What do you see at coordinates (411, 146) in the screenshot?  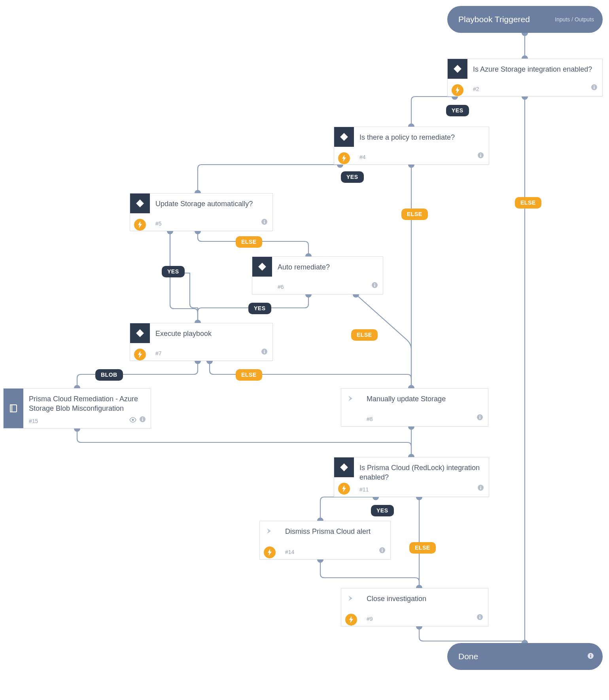 I see `node-is-there-a-policy-to-remediate: Is there a policy to remediate? #4` at bounding box center [411, 146].